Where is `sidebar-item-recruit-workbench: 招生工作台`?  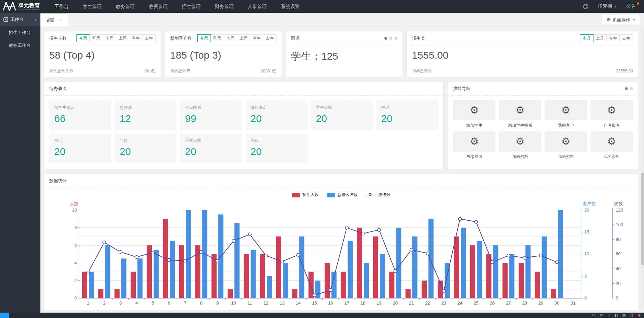
sidebar-item-recruit-workbench: 招生工作台 is located at coordinates (20, 33).